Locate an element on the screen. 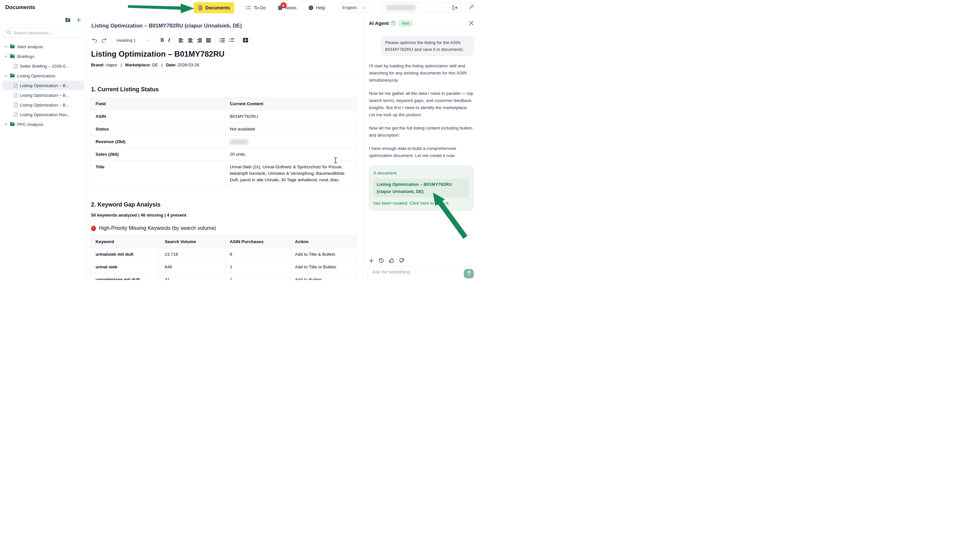  document-search is located at coordinates (43, 33).